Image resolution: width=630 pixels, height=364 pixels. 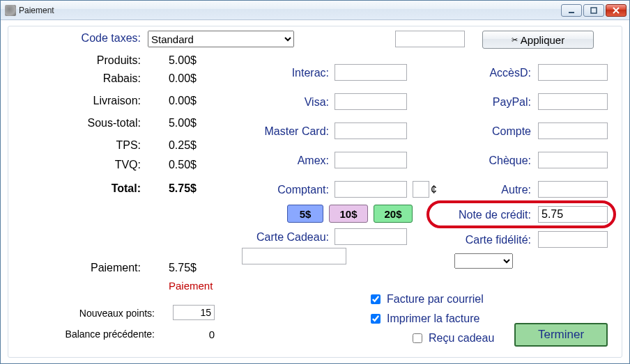 I want to click on paypal-label: PayPal:, so click(x=479, y=102).